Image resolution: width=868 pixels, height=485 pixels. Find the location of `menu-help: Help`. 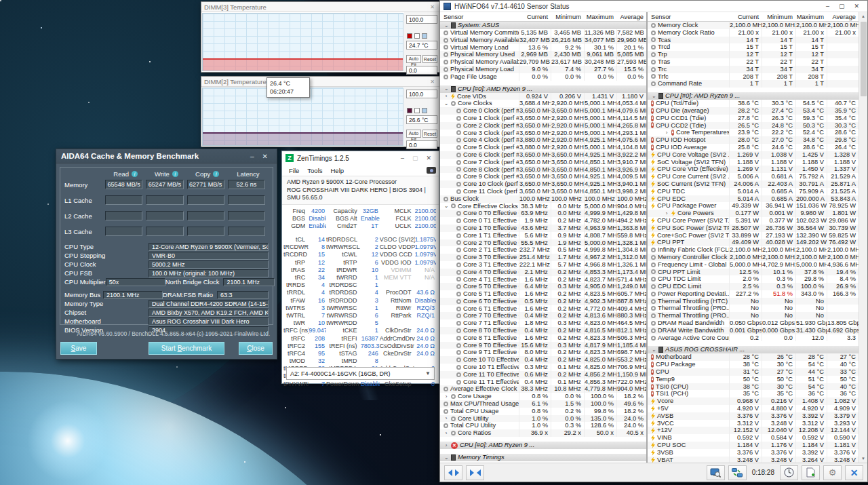

menu-help: Help is located at coordinates (338, 171).